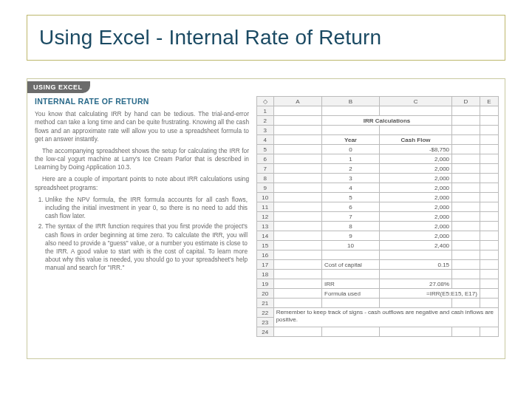  I want to click on row-num: 18, so click(266, 275).